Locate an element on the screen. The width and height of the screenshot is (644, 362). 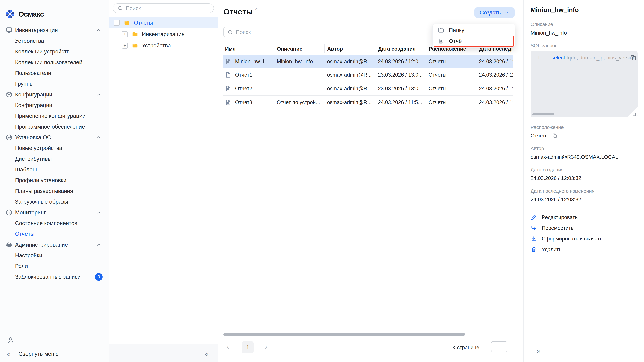
sidebar-item-devices: Устройства is located at coordinates (54, 41).